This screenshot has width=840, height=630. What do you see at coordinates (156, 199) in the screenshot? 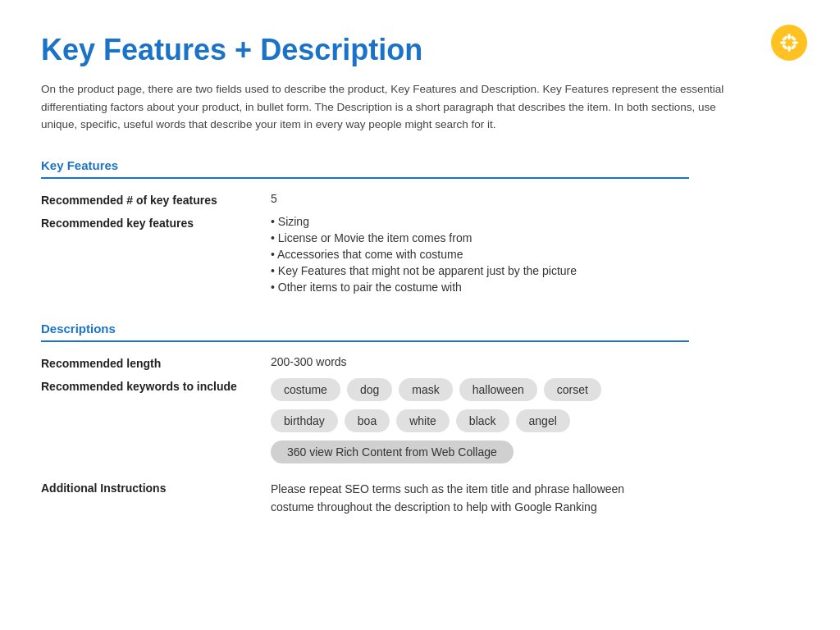
I see `recommended-count-label: Recommended # of key features` at bounding box center [156, 199].